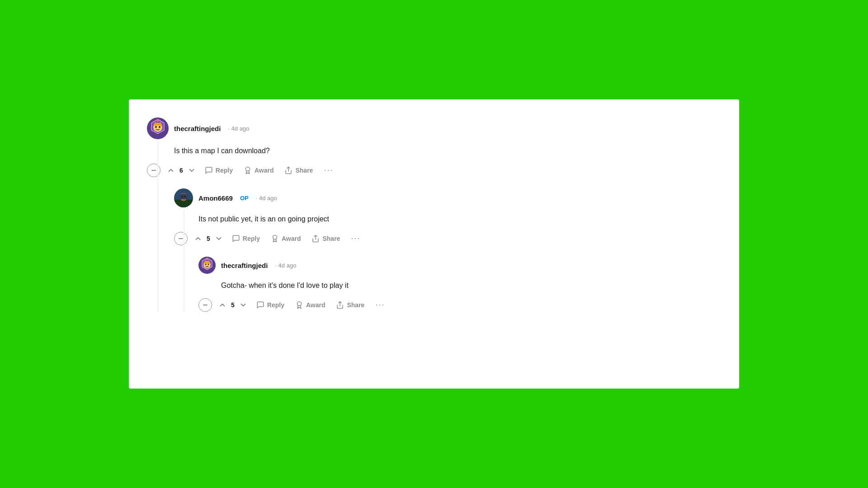  What do you see at coordinates (458, 305) in the screenshot?
I see `action-bar-3: 5 Reply` at bounding box center [458, 305].